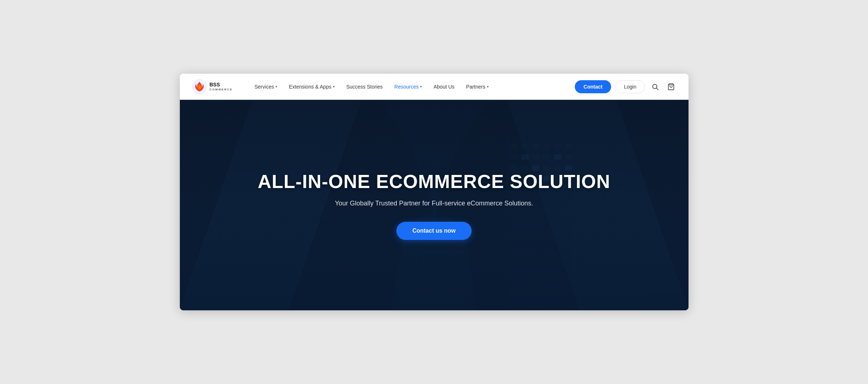 This screenshot has height=384, width=868. What do you see at coordinates (312, 87) in the screenshot?
I see `nav-extensions: Extensions & Apps ▾` at bounding box center [312, 87].